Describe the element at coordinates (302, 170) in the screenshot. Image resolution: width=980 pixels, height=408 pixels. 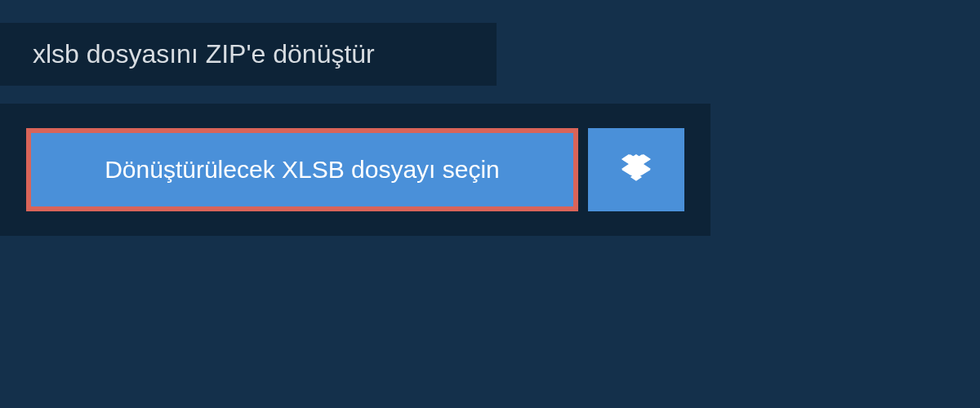
I see `select-file-button: Dönüştürülecek XLSB dosyayı seçin` at that location.